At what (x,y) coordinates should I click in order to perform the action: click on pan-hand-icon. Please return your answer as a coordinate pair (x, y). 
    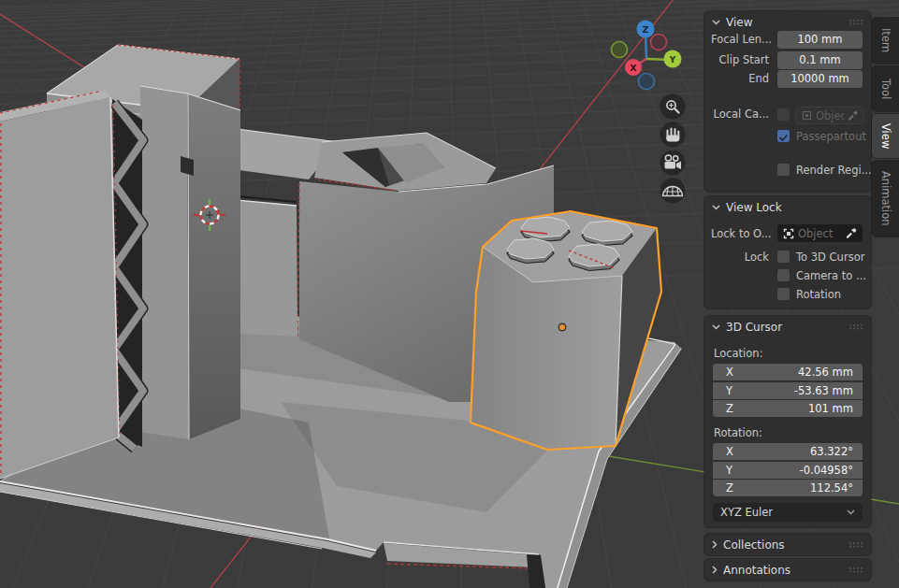
    Looking at the image, I should click on (674, 135).